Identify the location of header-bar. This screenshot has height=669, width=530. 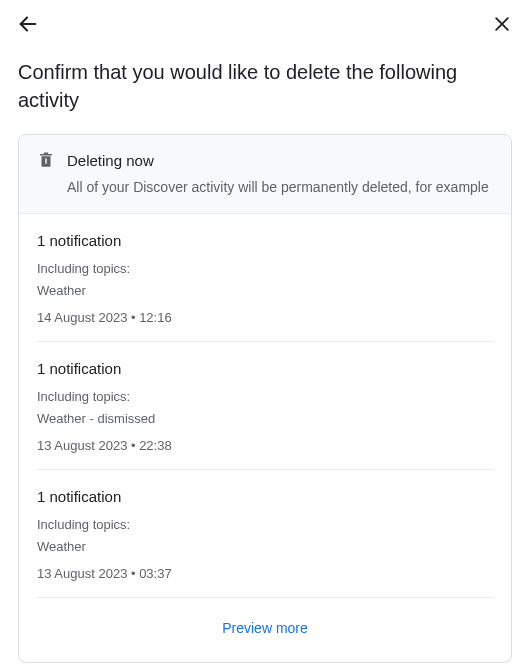
(265, 24).